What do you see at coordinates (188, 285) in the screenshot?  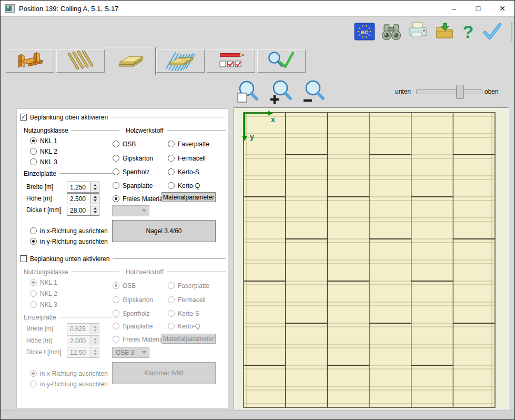 I see `faserplatte-radio-unten: Faserplatte` at bounding box center [188, 285].